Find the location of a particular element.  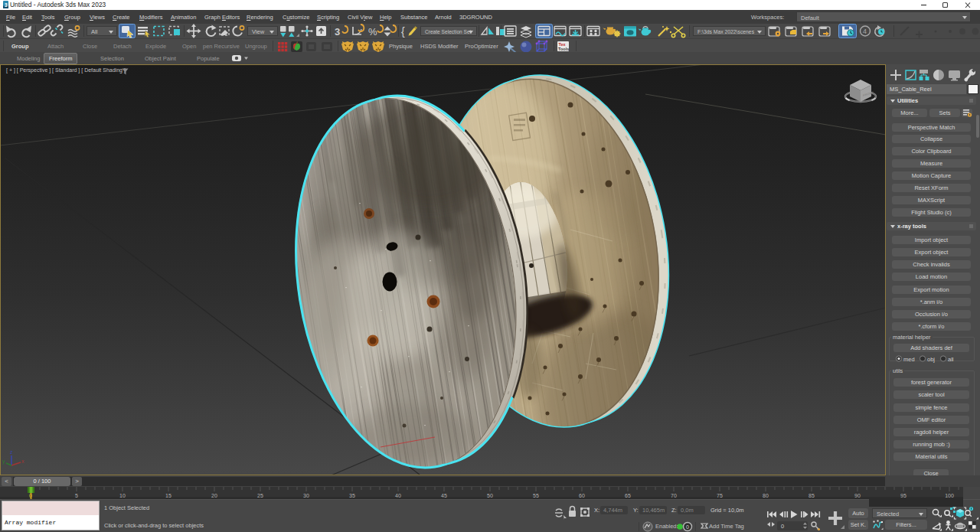

svg-text: 20 is located at coordinates (214, 496).